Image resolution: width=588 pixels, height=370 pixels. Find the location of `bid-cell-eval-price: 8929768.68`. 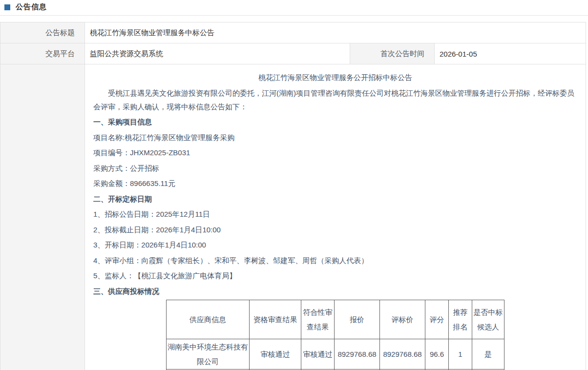

bid-cell-eval-price: 8929768.68 is located at coordinates (402, 354).